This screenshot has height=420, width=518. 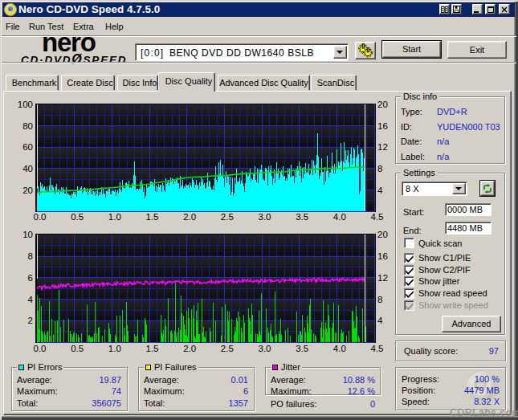 I want to click on svg-text: 10, so click(x=27, y=234).